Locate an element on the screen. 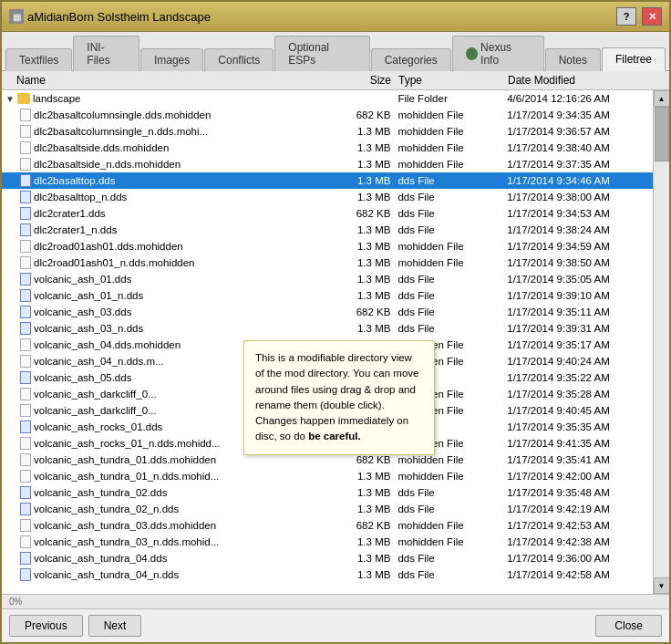 This screenshot has height=644, width=671. close-button: Close is located at coordinates (629, 626).